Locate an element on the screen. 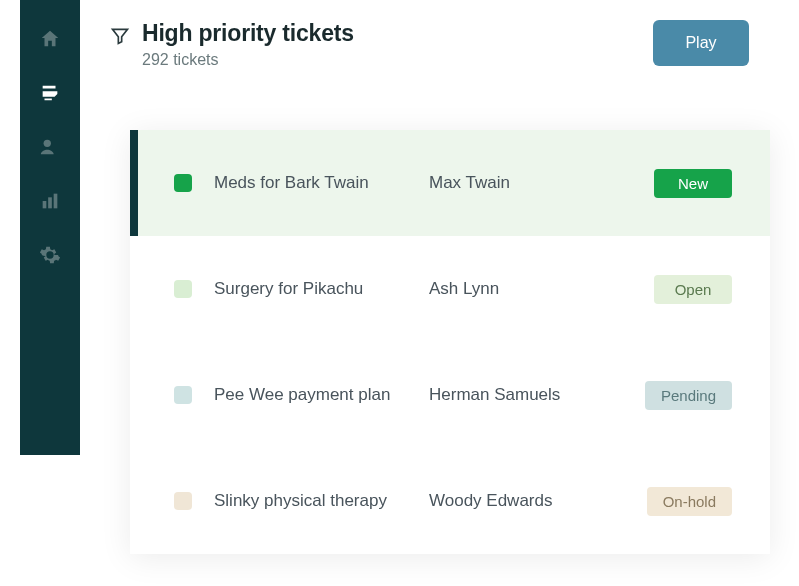  view-title: High priority tickets is located at coordinates (248, 34).